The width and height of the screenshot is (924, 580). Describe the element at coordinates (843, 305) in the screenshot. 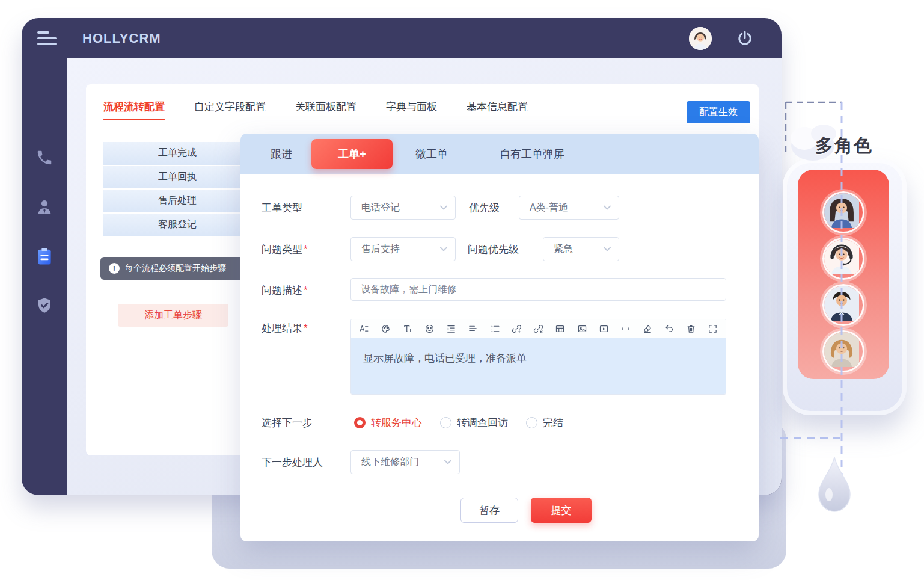

I see `role-avatar-manager` at that location.